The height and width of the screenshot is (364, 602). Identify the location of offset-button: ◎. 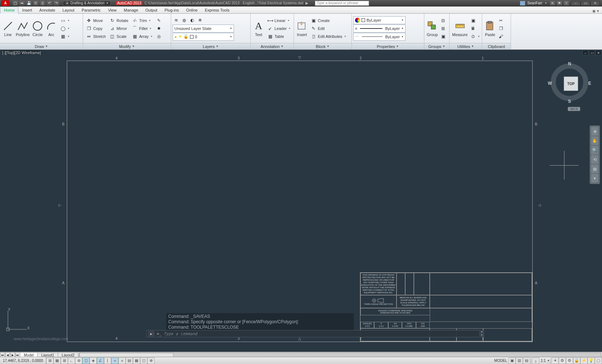
(159, 36).